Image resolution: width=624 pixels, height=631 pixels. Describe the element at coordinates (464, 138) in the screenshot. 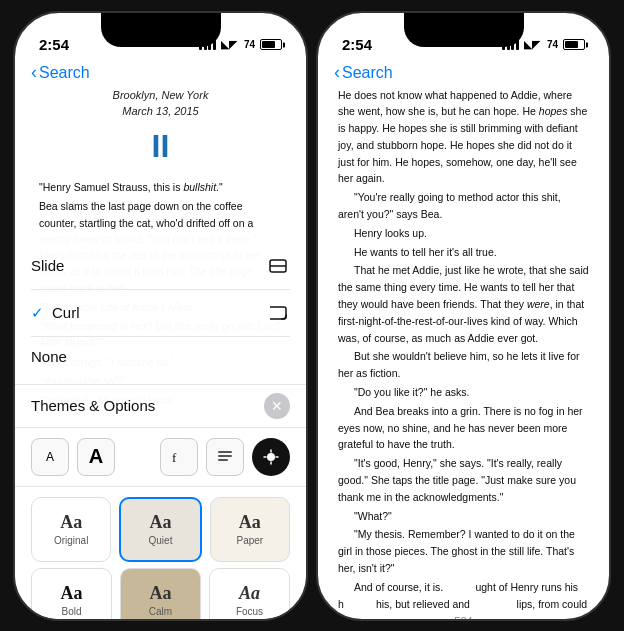

I see `rp-1: He does not know what happened to Addie,…` at that location.